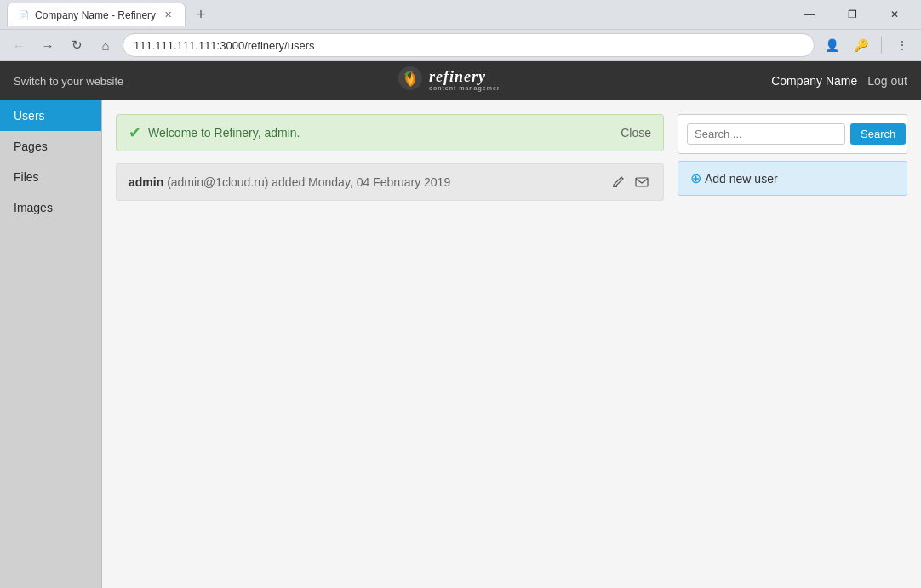 The height and width of the screenshot is (588, 921). I want to click on close-tab-button: ✕, so click(168, 15).